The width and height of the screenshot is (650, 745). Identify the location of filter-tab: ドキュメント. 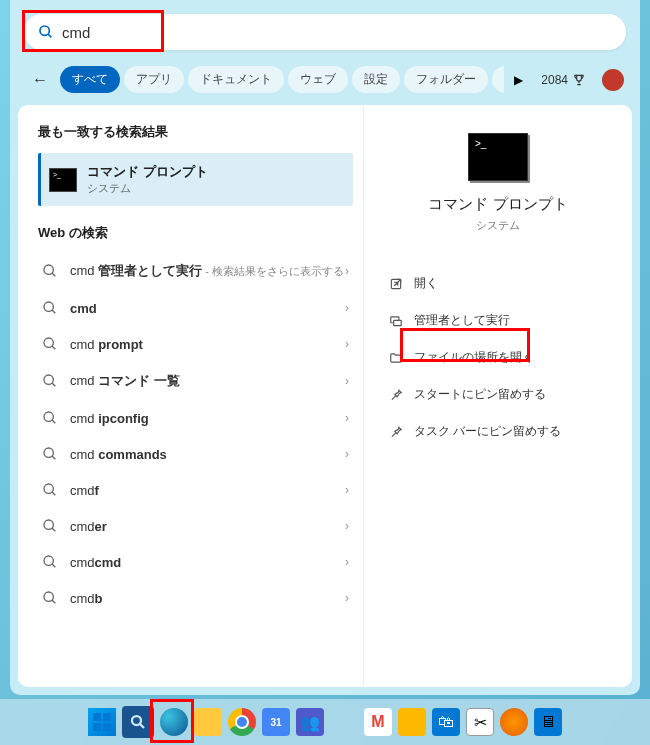
(236, 80).